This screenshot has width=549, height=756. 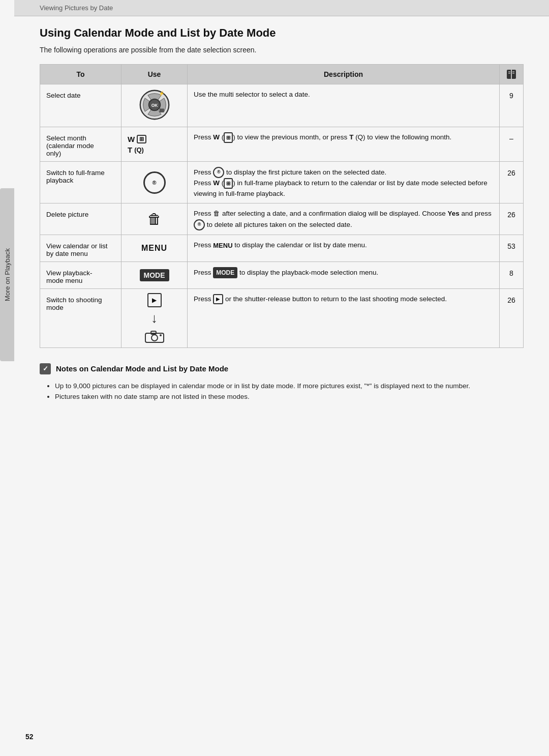 I want to click on notes-header: ✓ Notes on Calendar Mode and List by Dat…, so click(x=282, y=369).